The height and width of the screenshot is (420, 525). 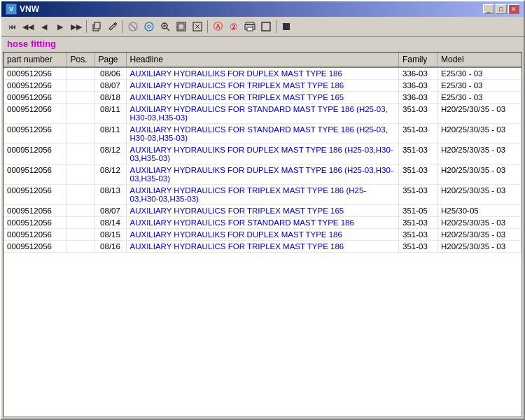 I want to click on col-header-family: Family, so click(x=419, y=60).